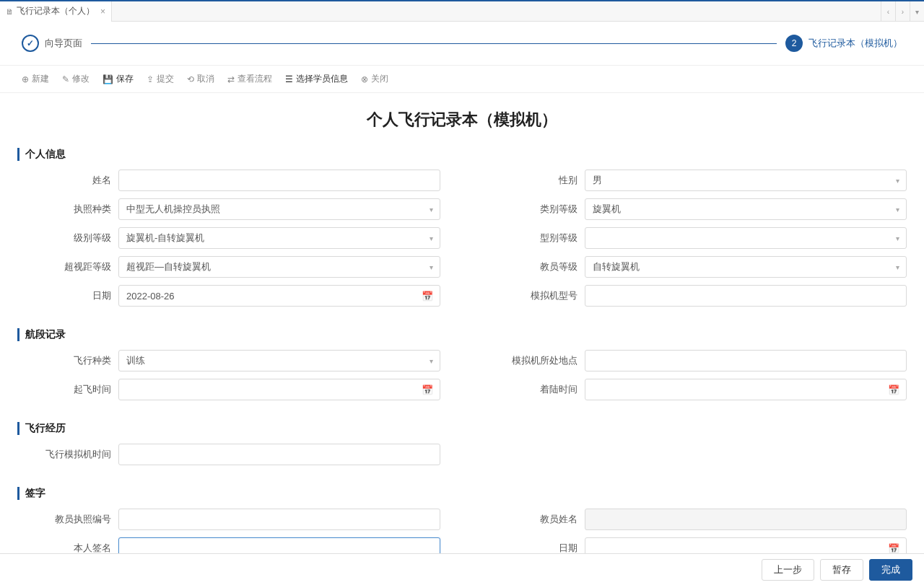 This screenshot has width=924, height=585. I want to click on plus-icon: ⊕, so click(25, 79).